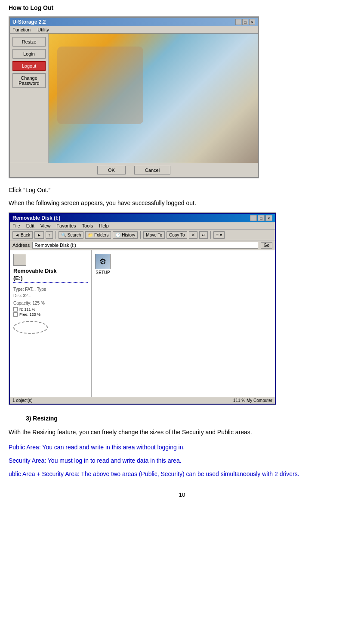  What do you see at coordinates (142, 400) in the screenshot?
I see `explorer-statusbar: 1 object(s) 111 % My Computer` at bounding box center [142, 400].